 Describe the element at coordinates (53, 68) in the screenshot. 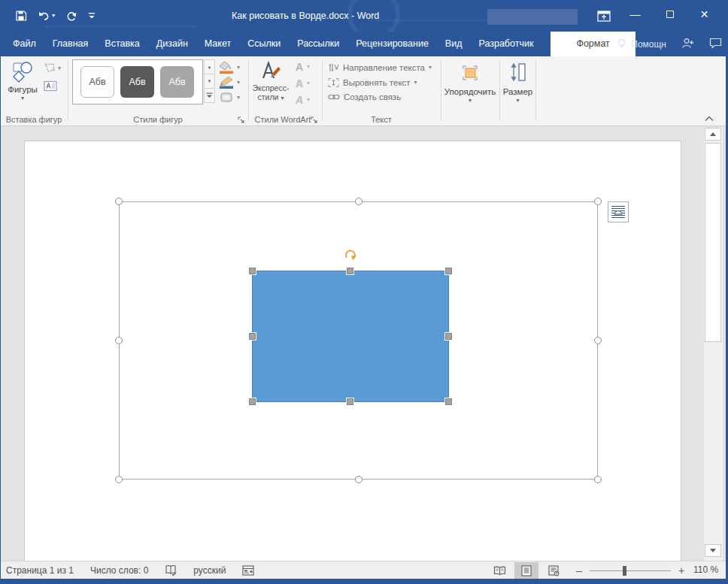

I see `edit-shape-button: ▾` at that location.